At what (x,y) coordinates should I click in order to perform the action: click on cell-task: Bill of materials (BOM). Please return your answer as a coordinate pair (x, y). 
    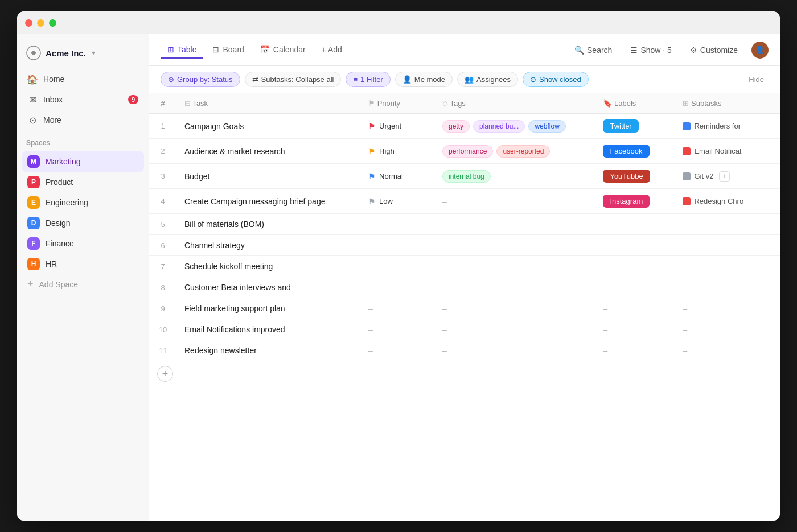
    Looking at the image, I should click on (269, 224).